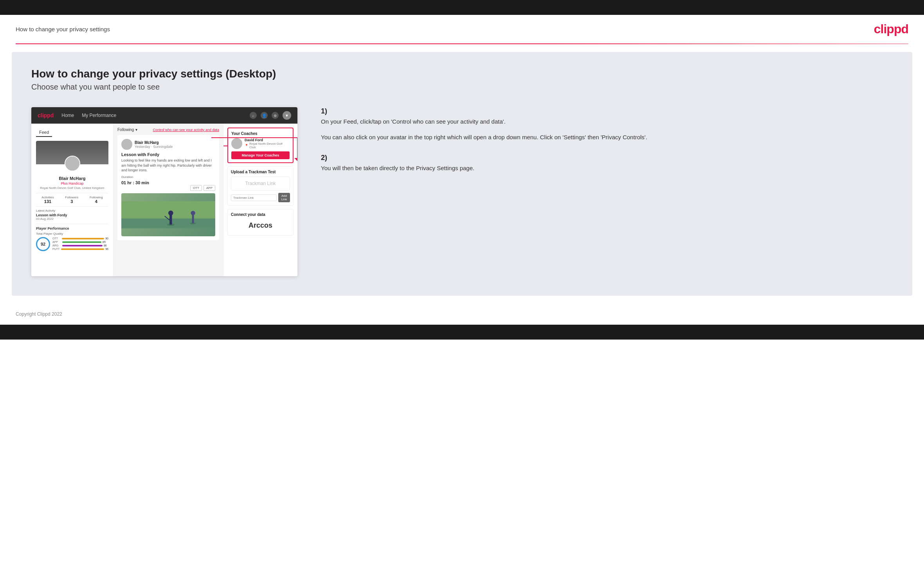 Image resolution: width=924 pixels, height=577 pixels. Describe the element at coordinates (196, 188) in the screenshot. I see `tag-ott: OTT` at that location.